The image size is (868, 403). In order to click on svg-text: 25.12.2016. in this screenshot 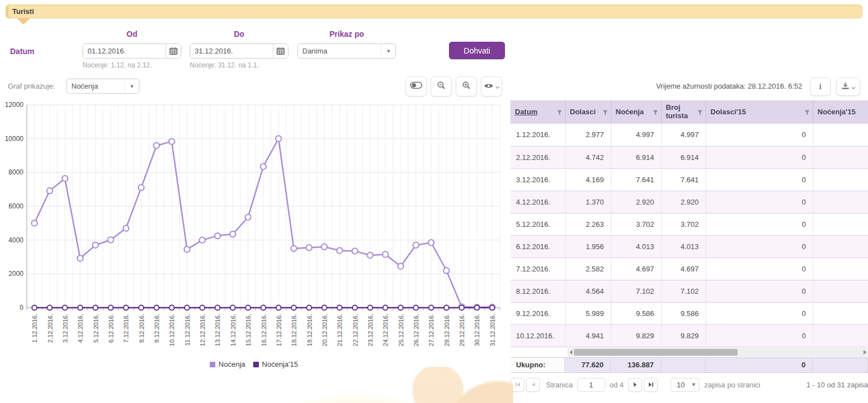, I will do `click(401, 330)`.